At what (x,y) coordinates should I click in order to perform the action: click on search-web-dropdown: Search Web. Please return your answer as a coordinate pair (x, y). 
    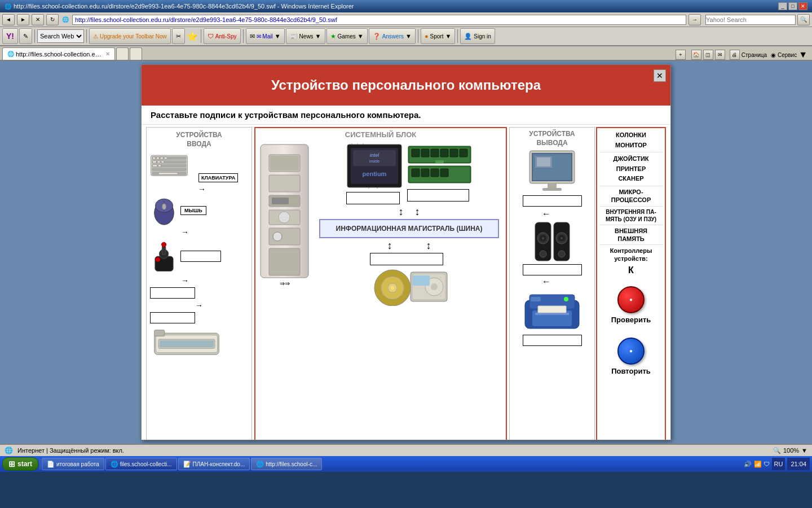
    Looking at the image, I should click on (61, 36).